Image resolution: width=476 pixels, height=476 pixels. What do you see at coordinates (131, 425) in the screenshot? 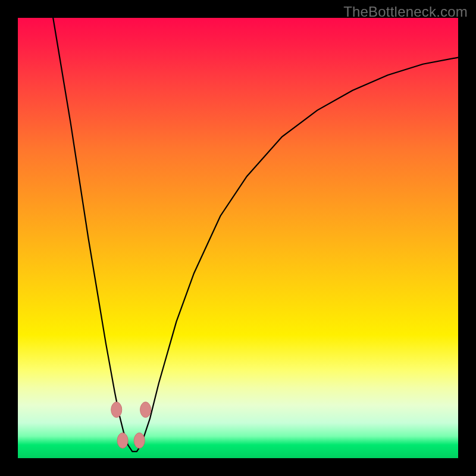
I see `marker-group` at bounding box center [131, 425].